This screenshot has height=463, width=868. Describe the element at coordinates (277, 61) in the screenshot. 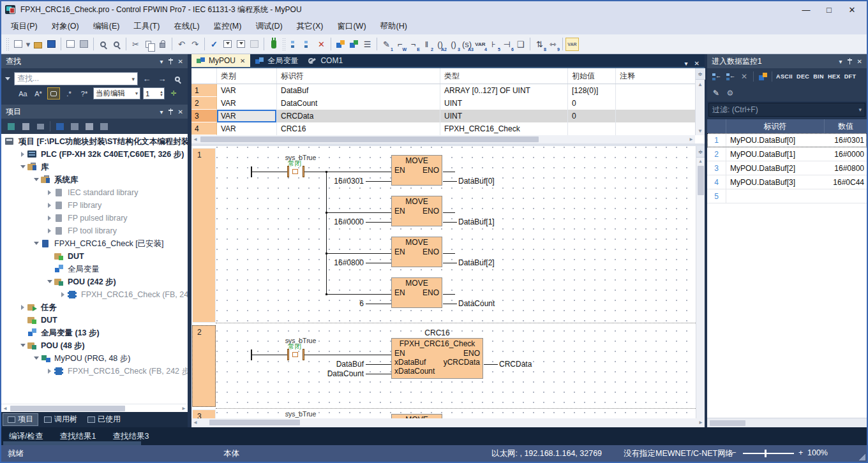

I see `tab-global-vars: 全局变量` at that location.